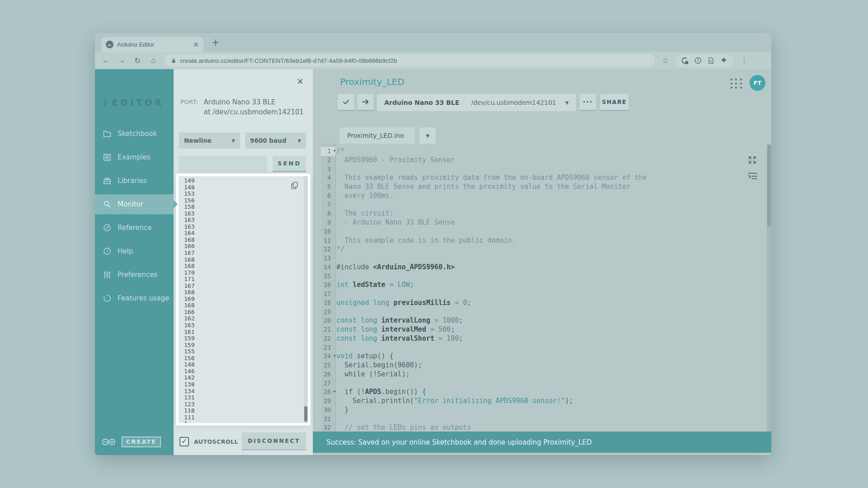  I want to click on board-selector: Arduino Nano 33 BLE /dev/cu.usbmodem1421…, so click(476, 103).